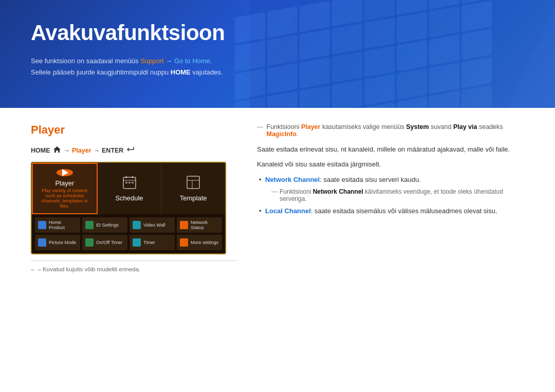 Image resolution: width=555 pixels, height=392 pixels. Describe the element at coordinates (42, 225) in the screenshot. I see `home-product-icon` at that location.